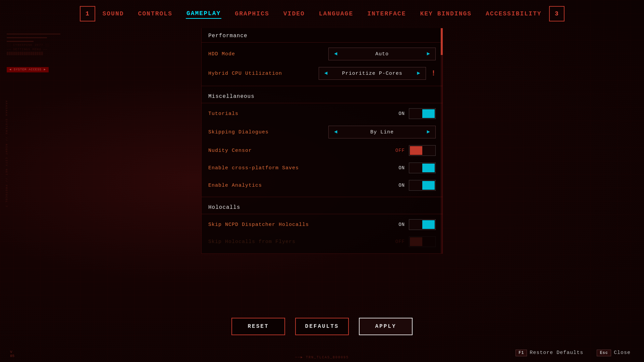  What do you see at coordinates (419, 73) in the screenshot?
I see `hybrid-cpu-next` at bounding box center [419, 73].